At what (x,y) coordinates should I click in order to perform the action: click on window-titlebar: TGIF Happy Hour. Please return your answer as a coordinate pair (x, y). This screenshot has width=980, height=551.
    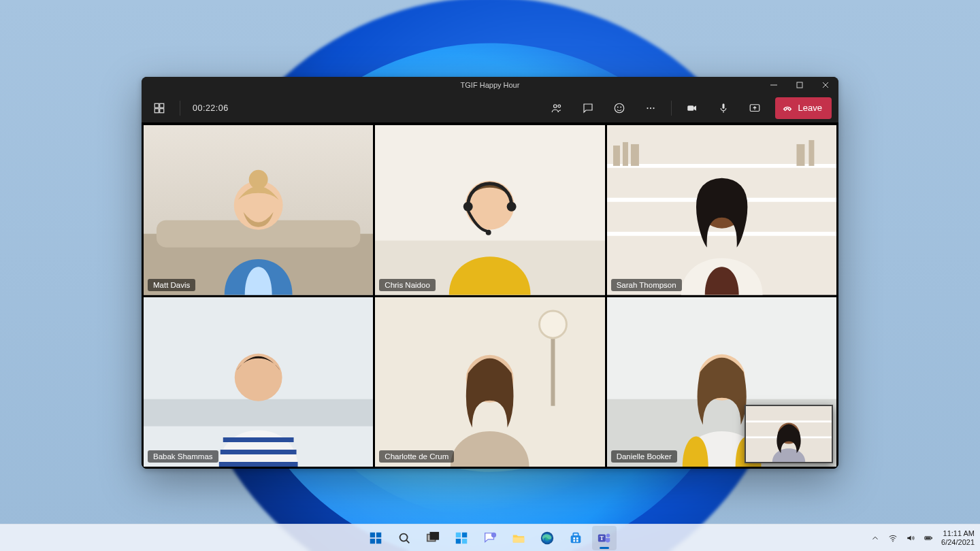
    Looking at the image, I should click on (490, 85).